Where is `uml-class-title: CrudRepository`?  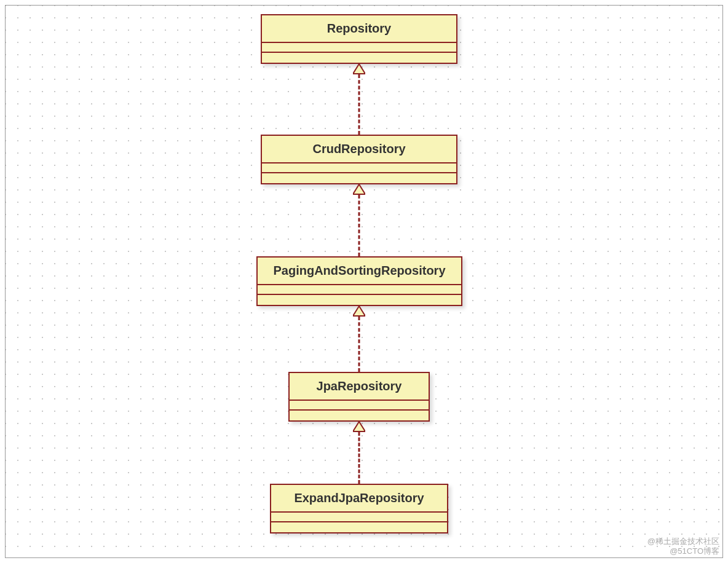
uml-class-title: CrudRepository is located at coordinates (359, 150).